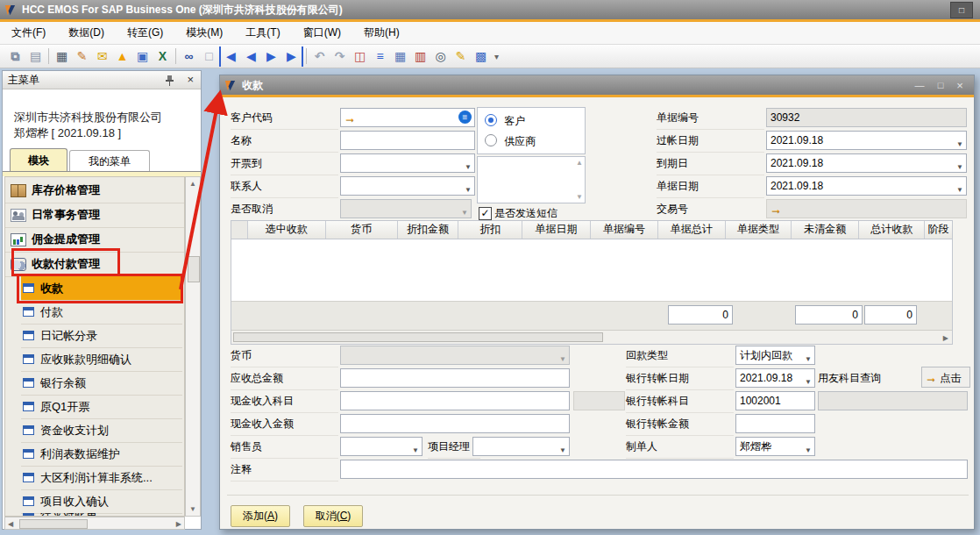 The height and width of the screenshot is (535, 980). What do you see at coordinates (170, 81) in the screenshot?
I see `pin-icon` at bounding box center [170, 81].